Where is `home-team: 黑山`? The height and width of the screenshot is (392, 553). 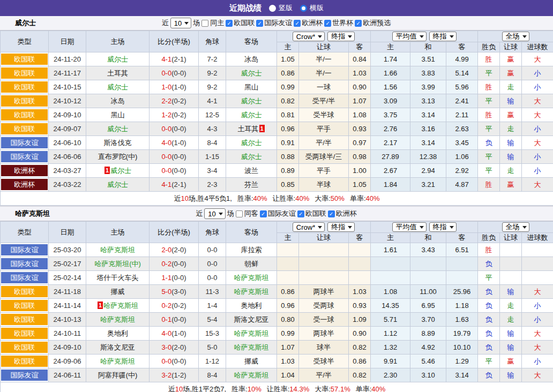 home-team: 黑山 is located at coordinates (118, 115).